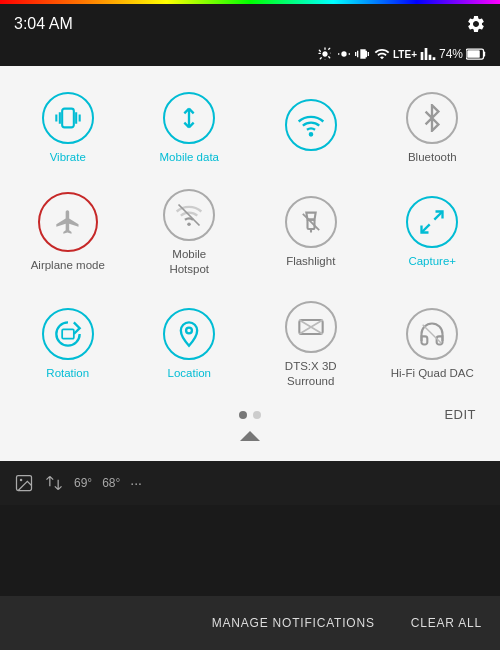  What do you see at coordinates (68, 222) in the screenshot?
I see `airplane-icon` at bounding box center [68, 222].